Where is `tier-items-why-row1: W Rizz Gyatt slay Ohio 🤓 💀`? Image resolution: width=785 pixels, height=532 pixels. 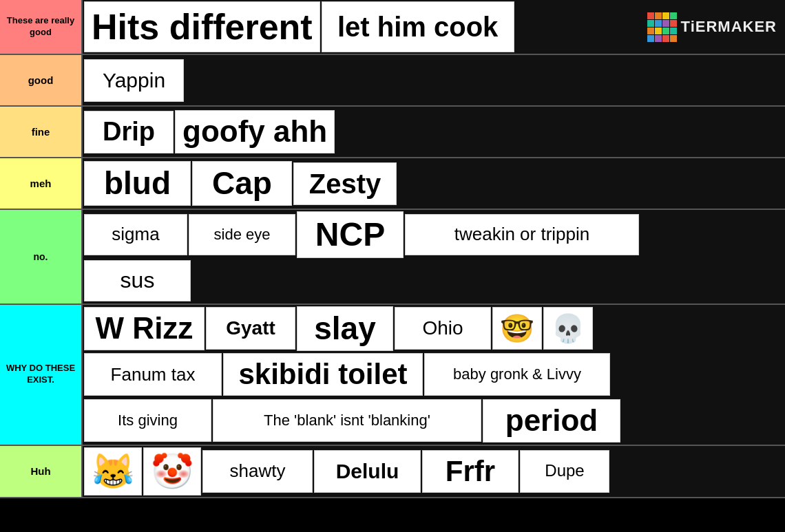 tier-items-why-row1: W Rizz Gyatt slay Ohio 🤓 💀 is located at coordinates (434, 329).